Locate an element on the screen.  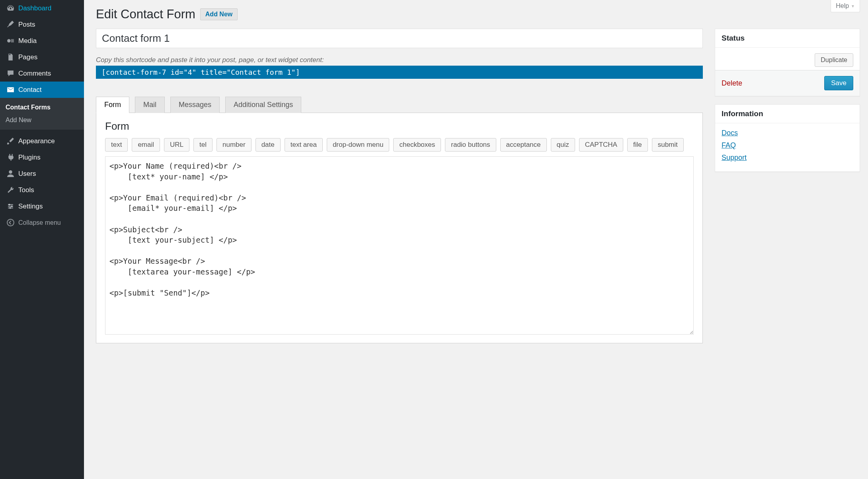
wrench-icon is located at coordinates (10, 190).